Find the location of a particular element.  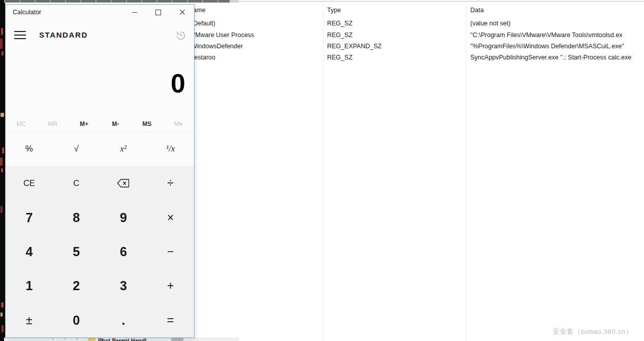

divide-button: ÷ is located at coordinates (171, 183).